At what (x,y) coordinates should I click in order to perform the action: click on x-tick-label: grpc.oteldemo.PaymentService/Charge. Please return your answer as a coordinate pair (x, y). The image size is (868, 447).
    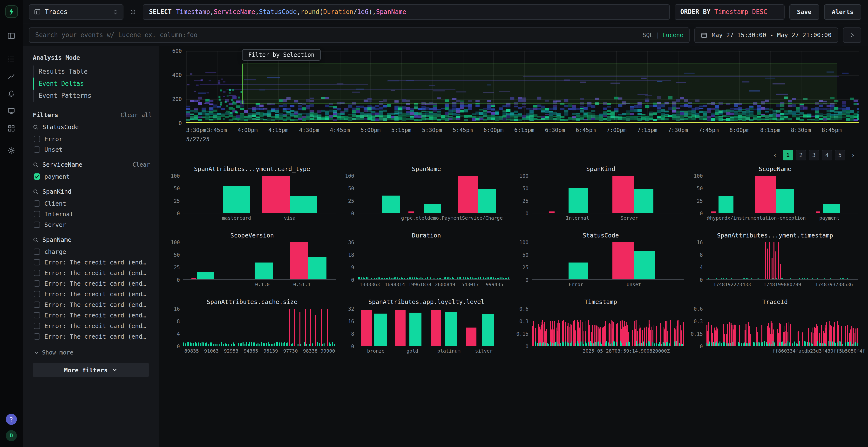
    Looking at the image, I should click on (452, 218).